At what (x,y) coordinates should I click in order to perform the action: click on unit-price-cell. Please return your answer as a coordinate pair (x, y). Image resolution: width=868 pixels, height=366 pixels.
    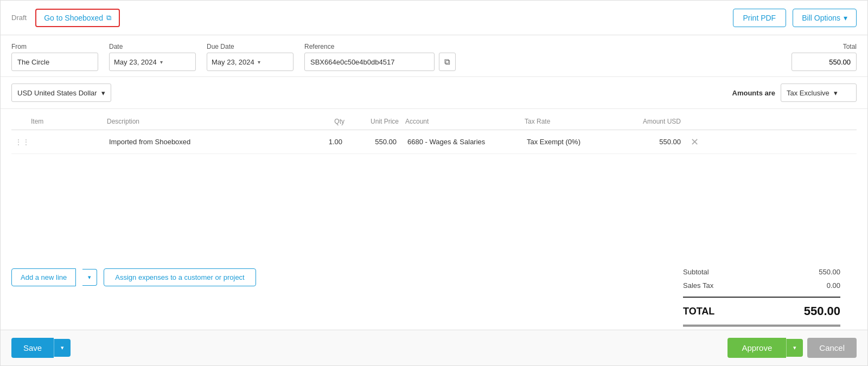
    Looking at the image, I should click on (375, 142).